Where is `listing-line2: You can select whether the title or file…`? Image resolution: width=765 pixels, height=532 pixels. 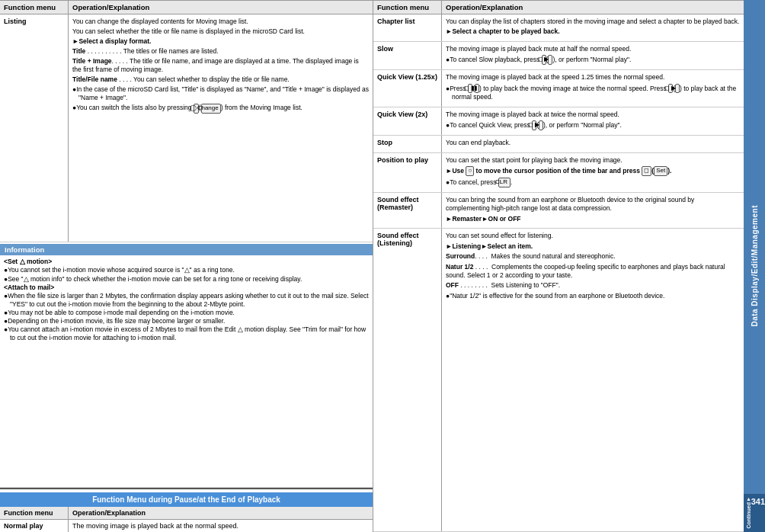
listing-line2: You can select whether the title or file… is located at coordinates (221, 32).